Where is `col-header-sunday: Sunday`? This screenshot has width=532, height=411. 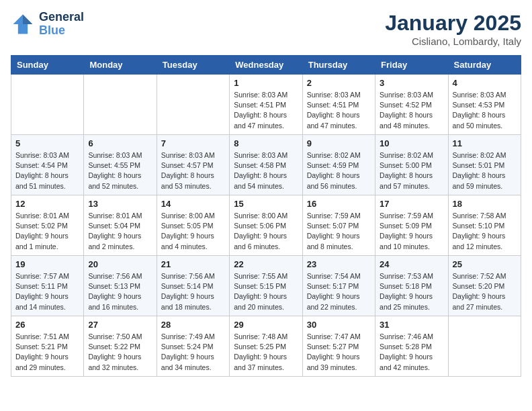 col-header-sunday: Sunday is located at coordinates (48, 65).